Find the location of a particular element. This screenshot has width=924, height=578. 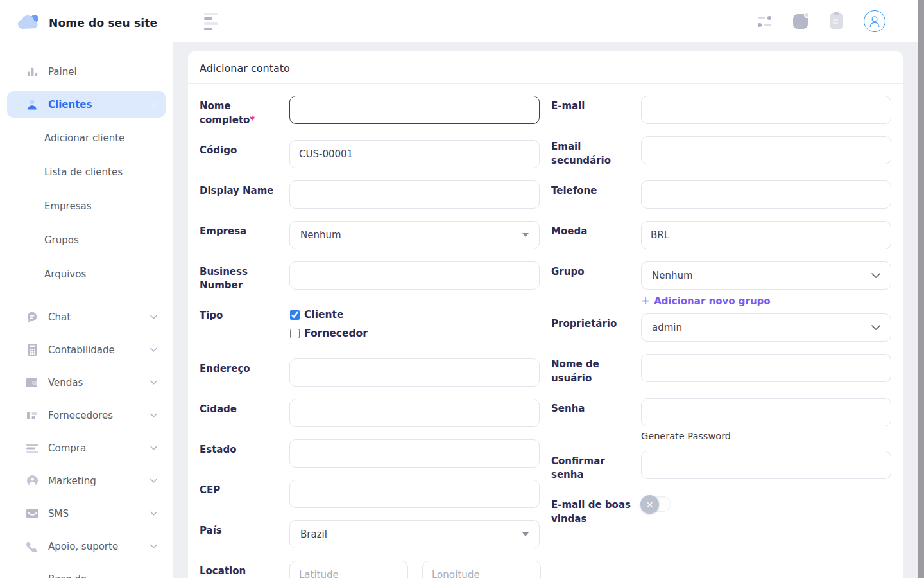

sidebar-item-grupos: Grupos is located at coordinates (86, 240).